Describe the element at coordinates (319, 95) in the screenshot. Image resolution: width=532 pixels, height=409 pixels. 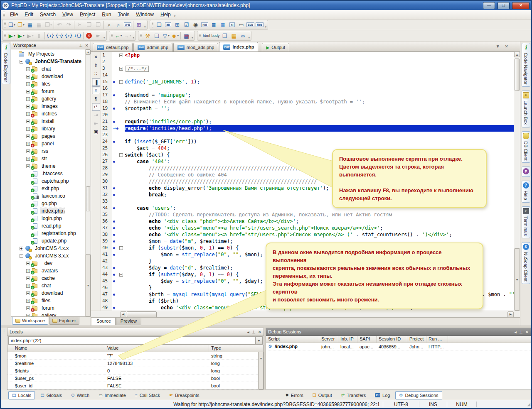
I see `code-text: $headmod = 'mainpage';` at that location.